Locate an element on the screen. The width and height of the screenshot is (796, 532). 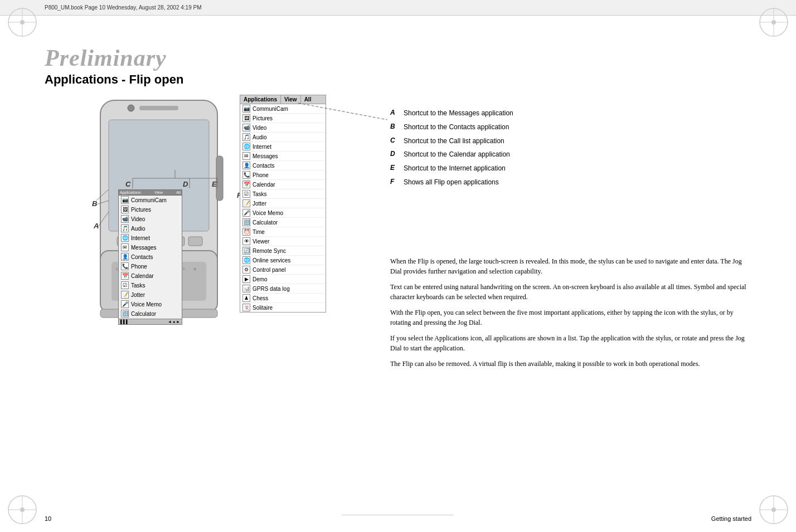
list-item-video: 📹Video is located at coordinates (283, 128).